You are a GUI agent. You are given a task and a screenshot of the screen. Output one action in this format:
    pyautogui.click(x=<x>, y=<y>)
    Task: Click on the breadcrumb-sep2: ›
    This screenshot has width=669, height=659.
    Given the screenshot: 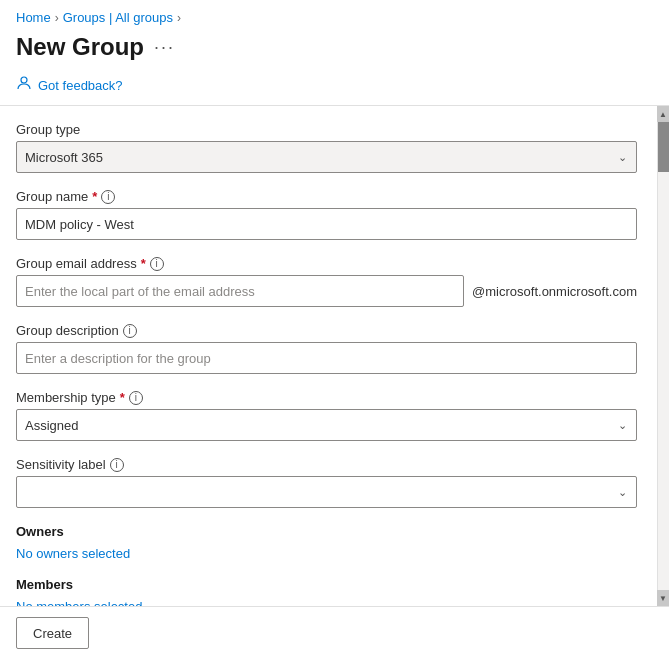 What is the action you would take?
    pyautogui.click(x=179, y=18)
    